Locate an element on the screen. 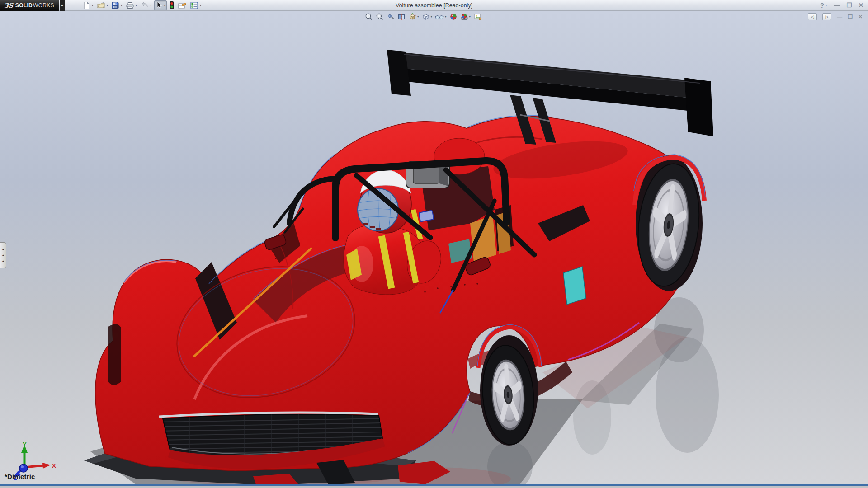  select-dropdown: ▾ is located at coordinates (165, 5).